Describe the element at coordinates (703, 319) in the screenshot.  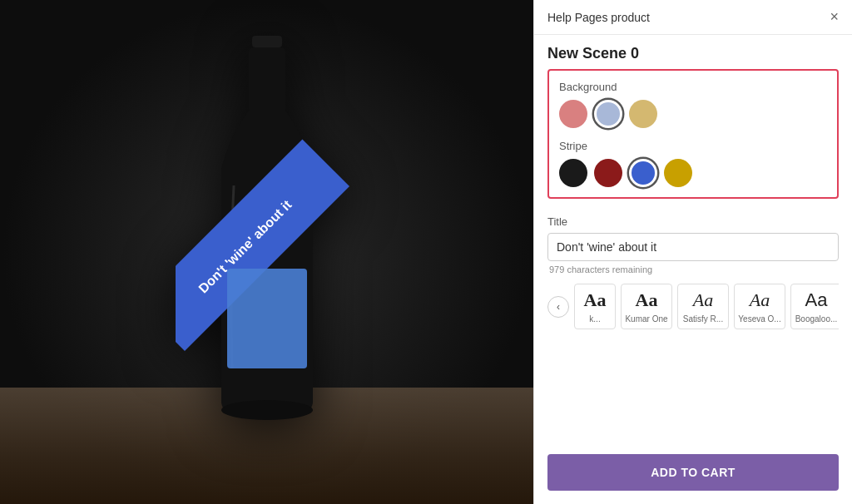
I see `font-name-2: Satisfy R...` at that location.